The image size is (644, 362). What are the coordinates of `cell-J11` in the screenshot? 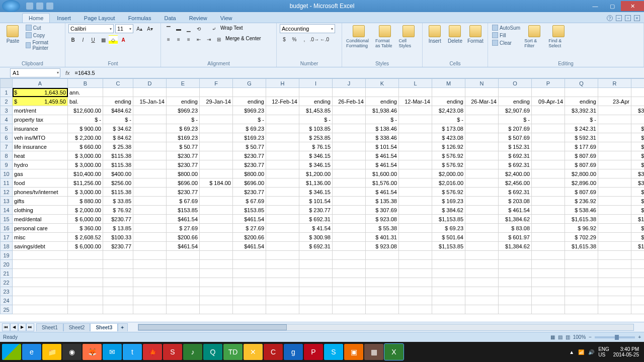 It's located at (349, 183).